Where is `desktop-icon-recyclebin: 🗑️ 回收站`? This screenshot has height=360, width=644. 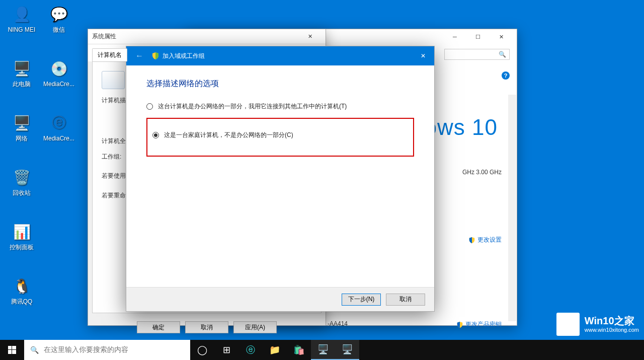 desktop-icon-recyclebin: 🗑️ 回收站 is located at coordinates (22, 182).